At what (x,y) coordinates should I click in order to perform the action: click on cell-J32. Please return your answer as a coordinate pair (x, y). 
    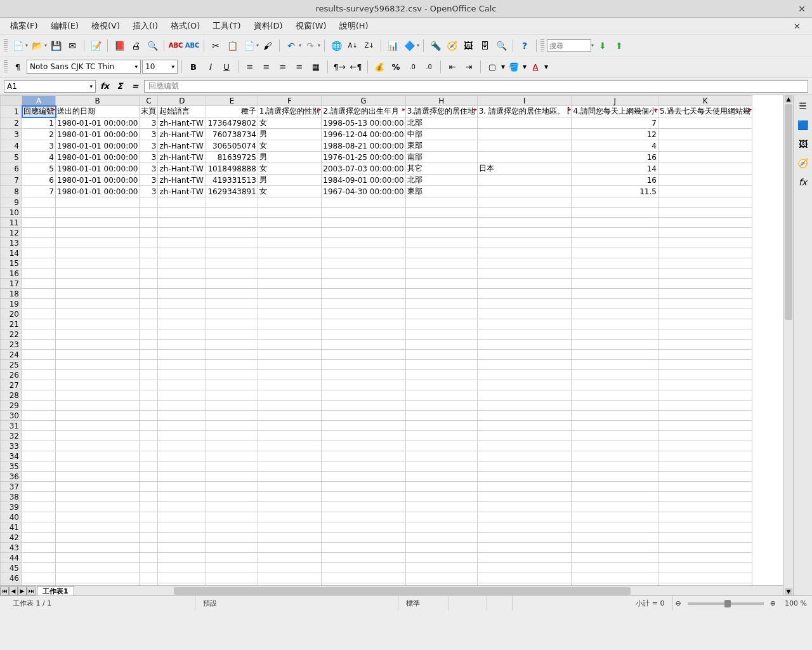
    Looking at the image, I should click on (615, 436).